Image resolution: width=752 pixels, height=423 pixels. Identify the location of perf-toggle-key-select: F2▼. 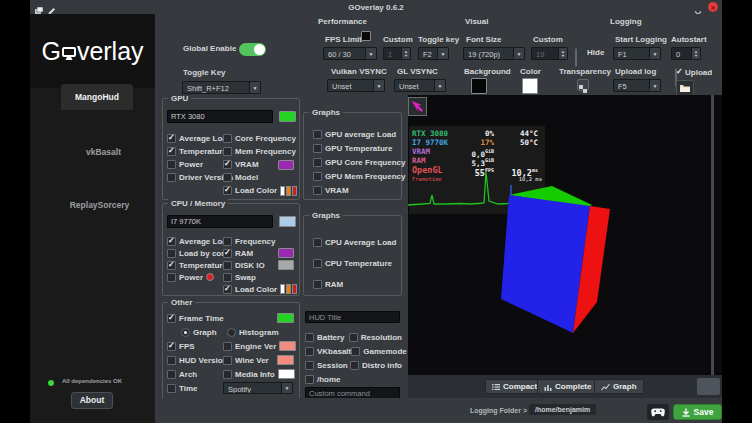
(434, 54).